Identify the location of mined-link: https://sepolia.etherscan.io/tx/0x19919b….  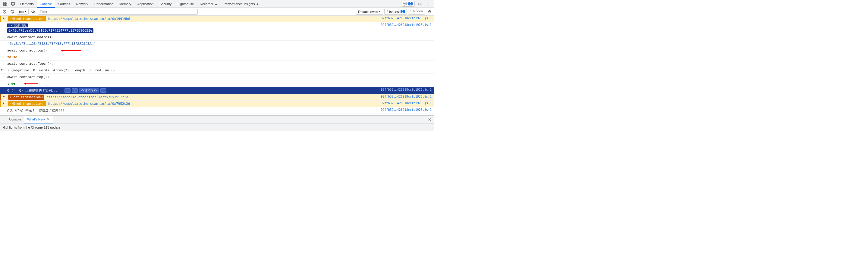
(92, 19).